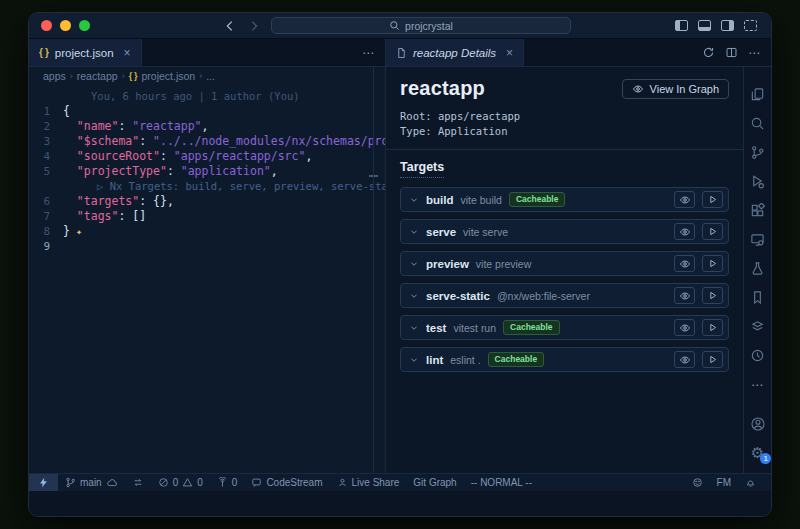 This screenshot has width=800, height=529. I want to click on breadcrumb-item: ..., so click(210, 76).